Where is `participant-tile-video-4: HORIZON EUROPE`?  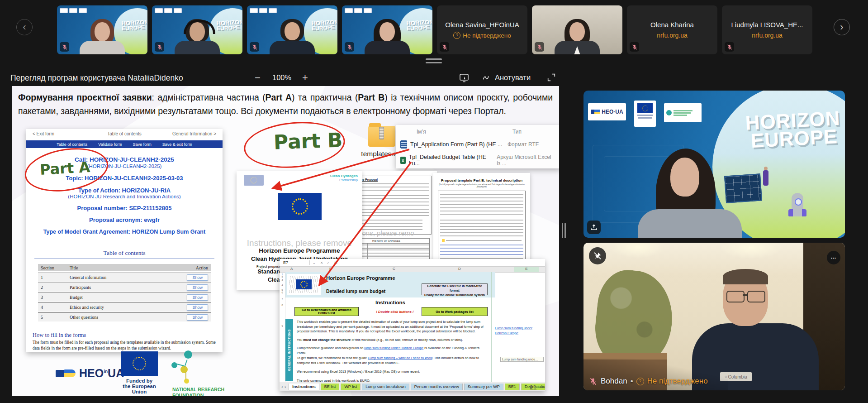 participant-tile-video-4: HORIZON EUROPE is located at coordinates (387, 30).